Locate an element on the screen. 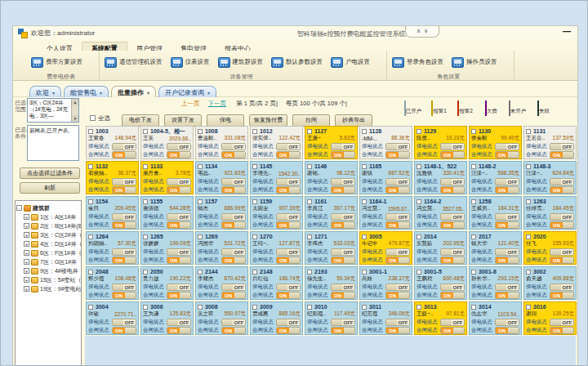 This screenshot has height=366, width=588. meter-card: 3001-1 高娃 238.37元 保电状态 OFF 合闸状态 ON is located at coordinates (385, 283).